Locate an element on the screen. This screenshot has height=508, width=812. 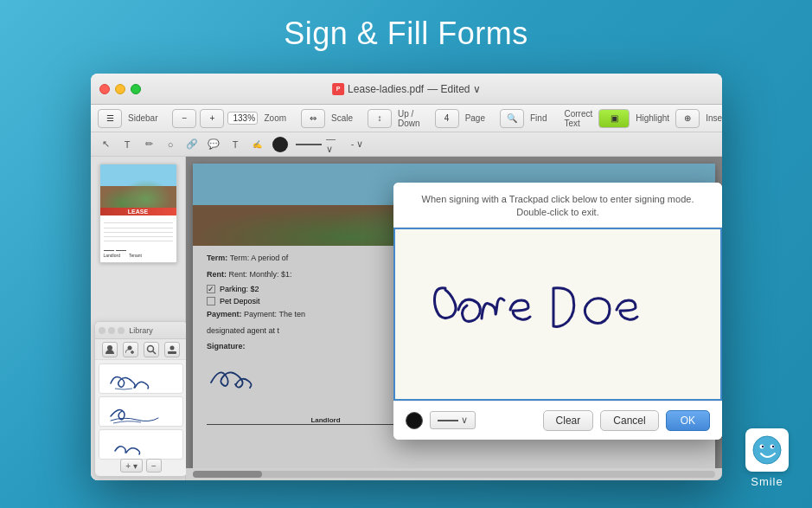
smile-face-icon is located at coordinates (767, 450).